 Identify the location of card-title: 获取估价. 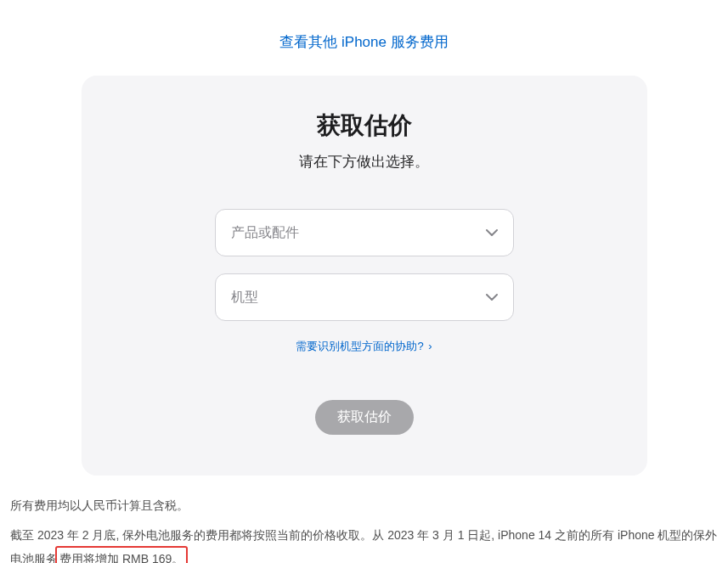
(364, 126).